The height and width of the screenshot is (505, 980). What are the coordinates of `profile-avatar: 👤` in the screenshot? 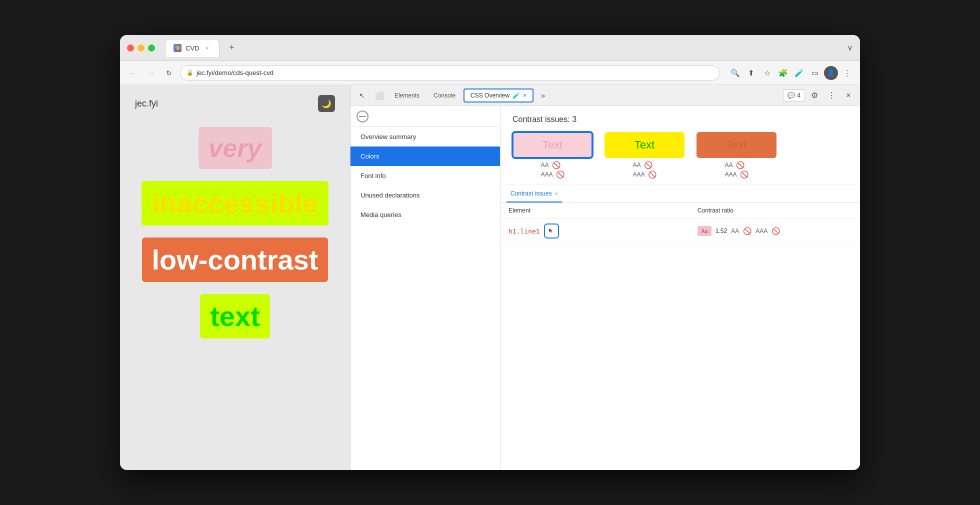 It's located at (831, 73).